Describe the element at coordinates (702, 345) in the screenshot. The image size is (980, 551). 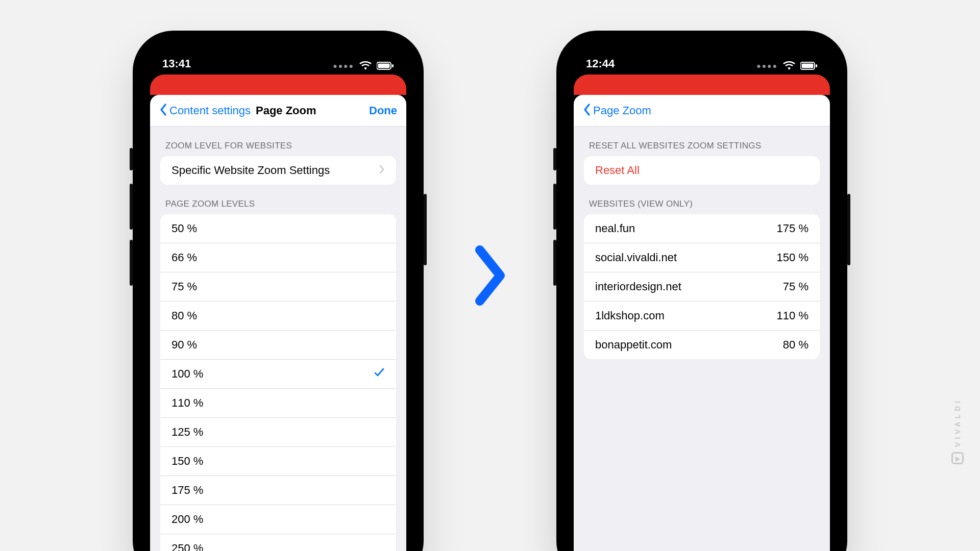
I see `website-zoom-row: bonappetit.com80 %` at that location.